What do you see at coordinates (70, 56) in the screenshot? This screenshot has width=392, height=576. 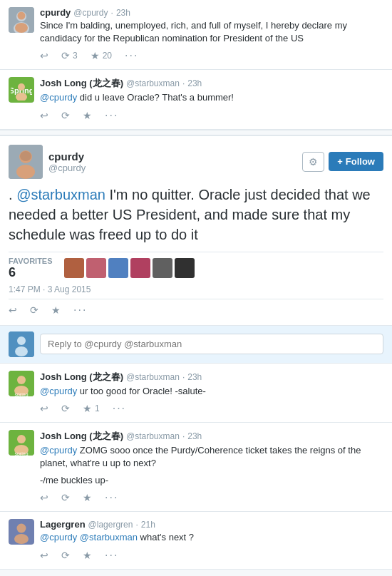 I see `retweet-button: ⟳ 3` at bounding box center [70, 56].